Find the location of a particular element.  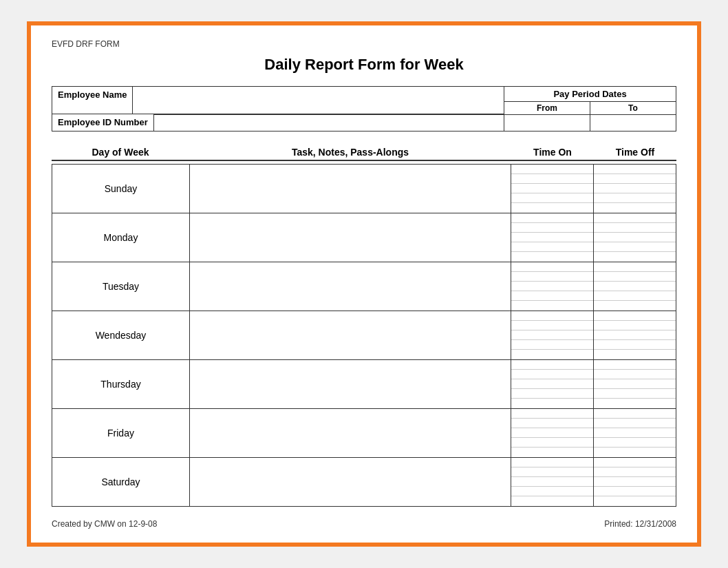

employee-name-input is located at coordinates (319, 101).